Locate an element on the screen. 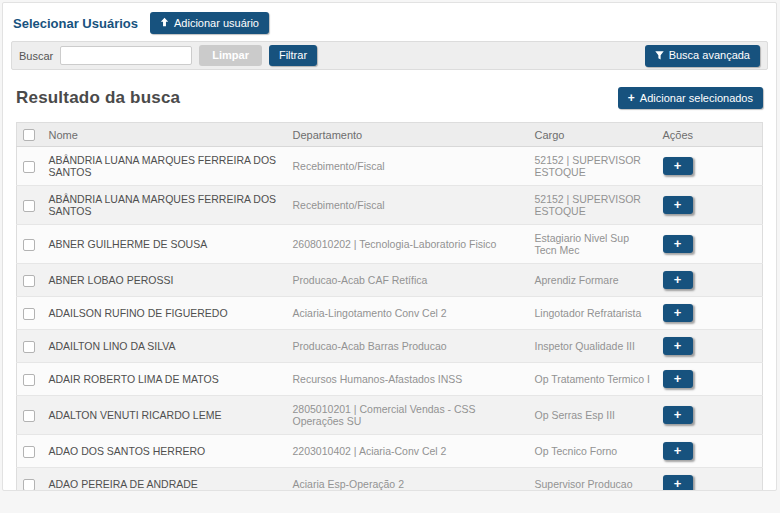  cell-nome: ADAO DOS SANTOS HERRERO is located at coordinates (165, 452).